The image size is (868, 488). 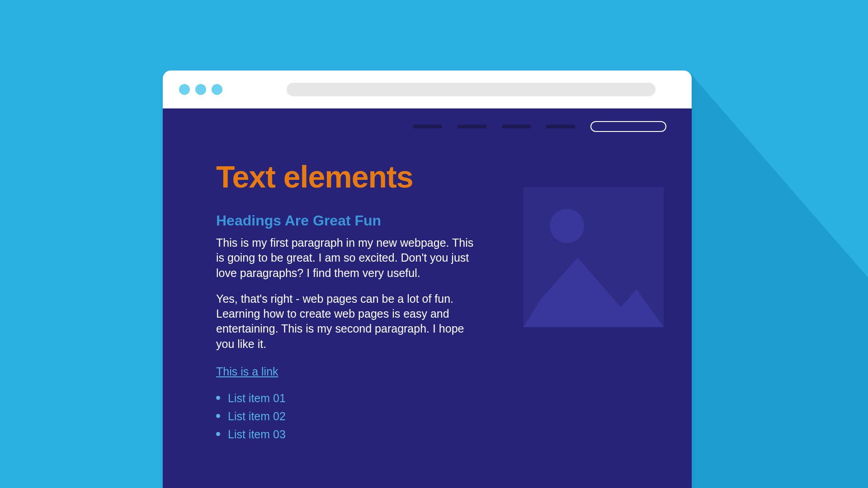 What do you see at coordinates (594, 315) in the screenshot?
I see `image-column` at bounding box center [594, 315].